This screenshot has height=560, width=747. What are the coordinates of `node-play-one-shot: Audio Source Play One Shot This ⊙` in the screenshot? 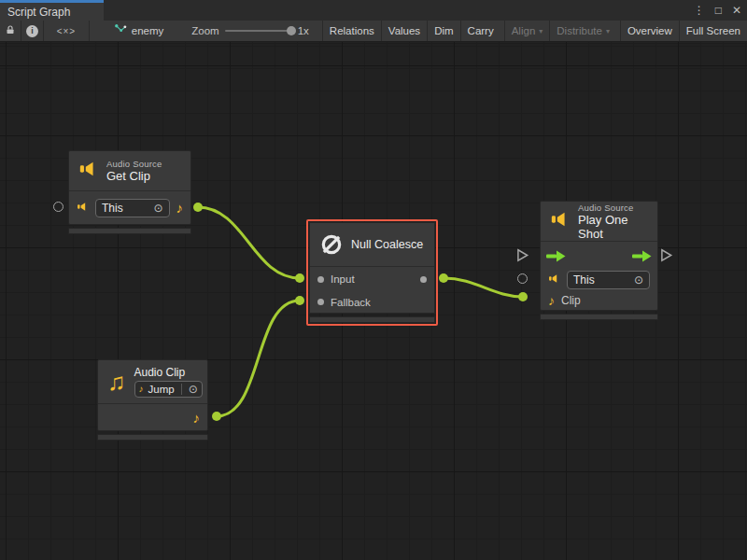 It's located at (599, 260).